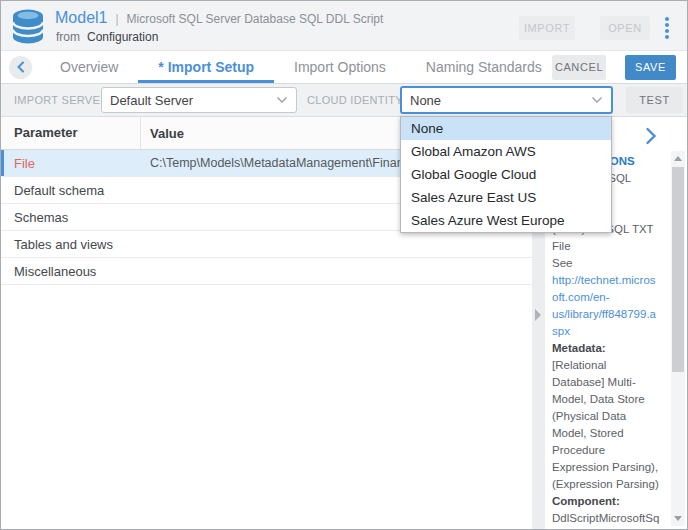 This screenshot has height=530, width=688. What do you see at coordinates (89, 67) in the screenshot?
I see `tab-label: Overview` at bounding box center [89, 67].